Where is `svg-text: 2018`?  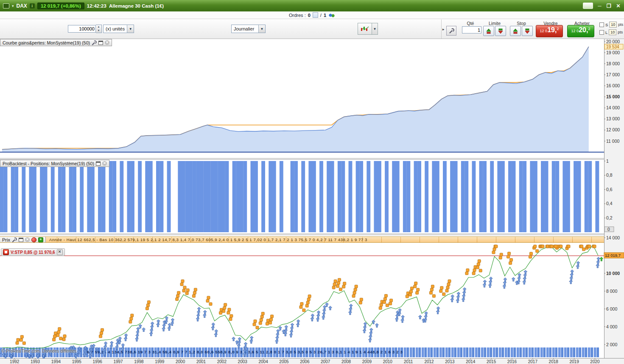
svg-text: 2018 is located at coordinates (554, 362).